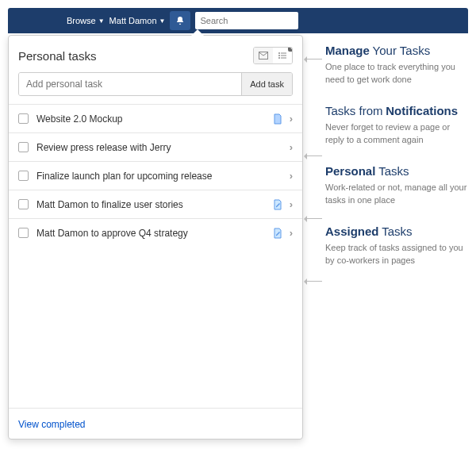  I want to click on callout-desc: One place to track everything you need t…, so click(397, 74).